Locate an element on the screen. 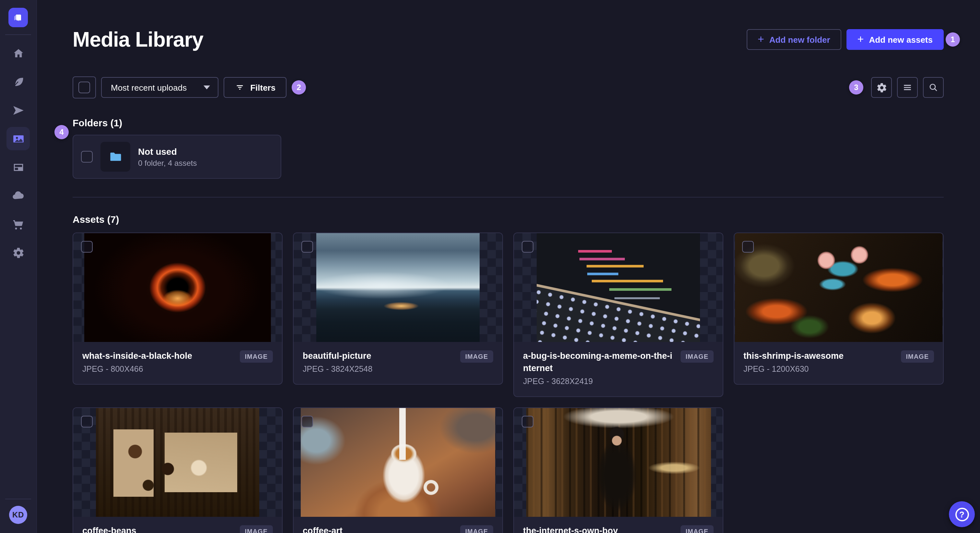 The width and height of the screenshot is (980, 533). sidebar-item-content-type-builder is located at coordinates (18, 167).